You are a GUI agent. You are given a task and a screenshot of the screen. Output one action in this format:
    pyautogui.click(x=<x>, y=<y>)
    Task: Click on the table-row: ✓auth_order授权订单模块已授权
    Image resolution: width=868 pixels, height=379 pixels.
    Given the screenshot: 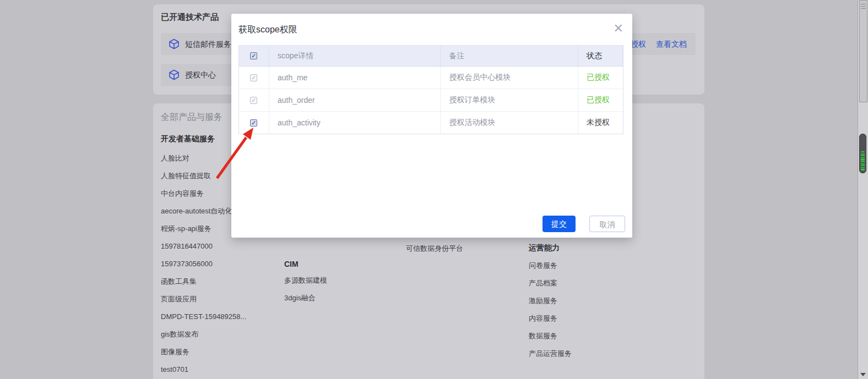 What is the action you would take?
    pyautogui.click(x=431, y=100)
    